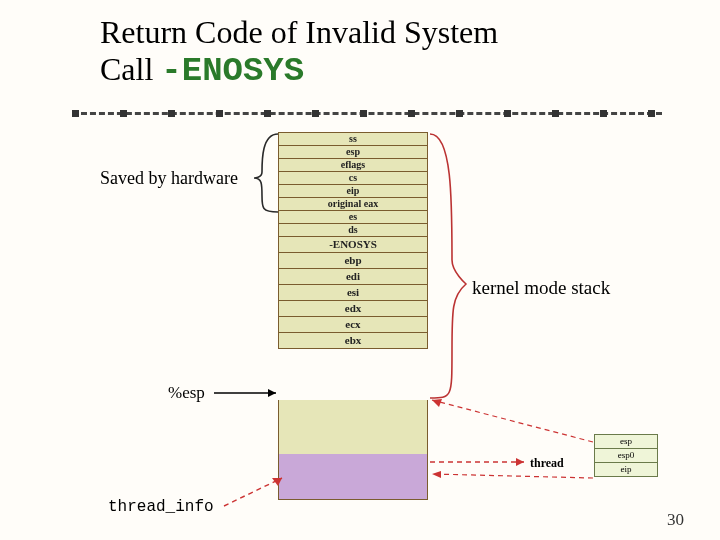  Describe the element at coordinates (353, 309) in the screenshot. I see `stack-cell: edx` at that location.